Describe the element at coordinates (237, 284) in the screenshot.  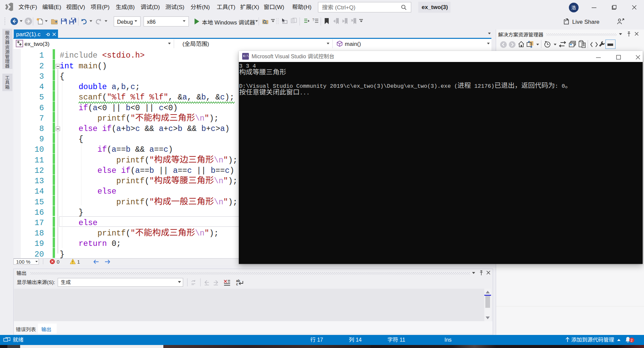
I see `svg-text: c` at that location.